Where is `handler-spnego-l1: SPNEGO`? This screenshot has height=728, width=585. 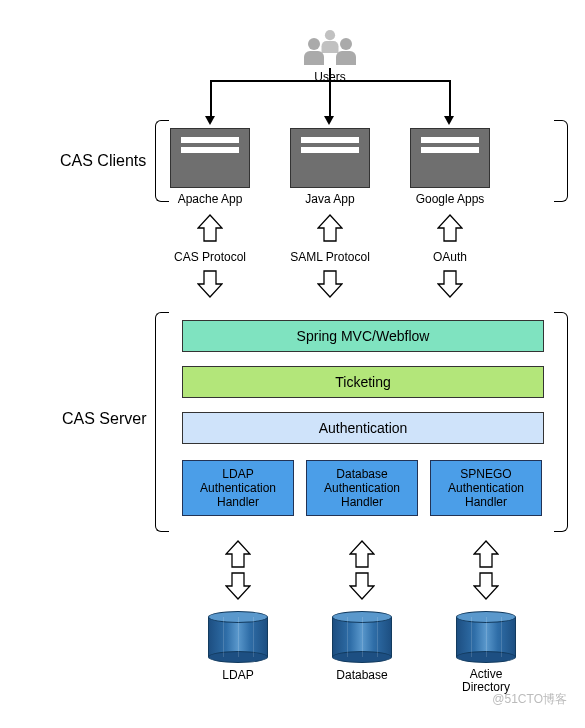
handler-spnego-l1: SPNEGO is located at coordinates (486, 474).